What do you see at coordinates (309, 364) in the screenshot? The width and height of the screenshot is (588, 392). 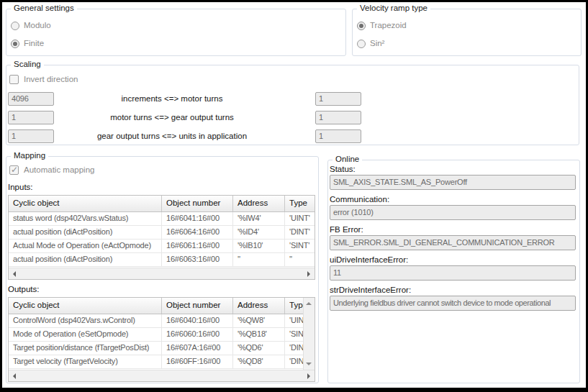 I see `scroll-down-icon` at bounding box center [309, 364].